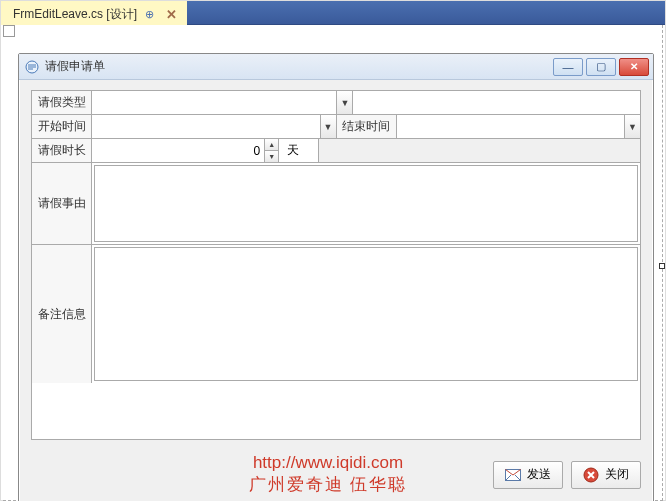  I want to click on close-icon: ✕, so click(634, 66).